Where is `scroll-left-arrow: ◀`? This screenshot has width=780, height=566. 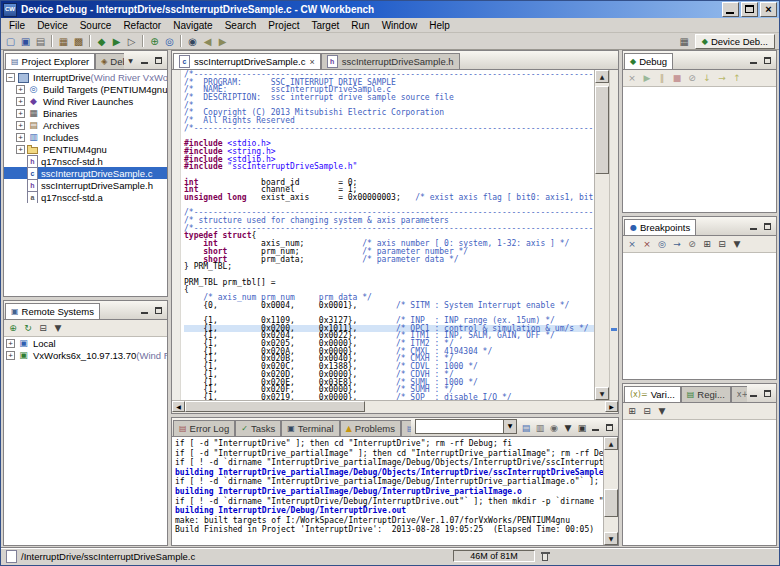
scroll-left-arrow: ◀ is located at coordinates (178, 406).